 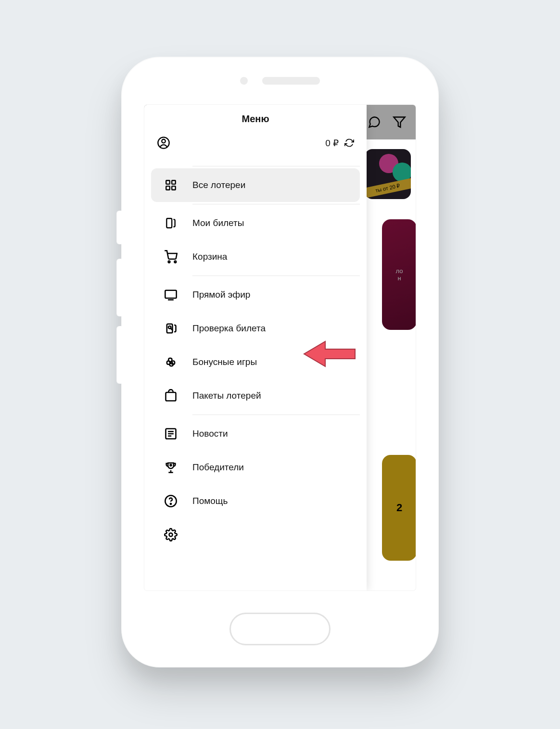 I want to click on menu-item-packages: Пакеты лотерей, so click(x=255, y=396).